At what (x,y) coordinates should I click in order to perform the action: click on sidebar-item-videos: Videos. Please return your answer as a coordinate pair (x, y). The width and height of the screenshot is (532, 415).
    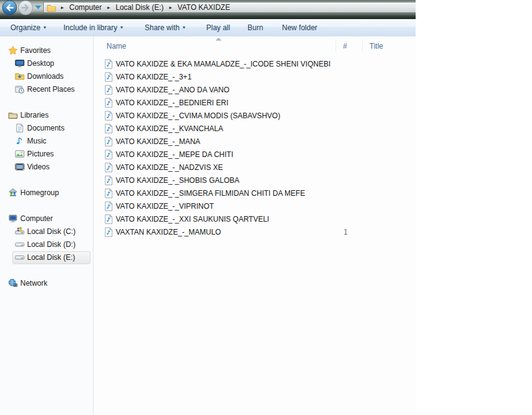
    Looking at the image, I should click on (47, 166).